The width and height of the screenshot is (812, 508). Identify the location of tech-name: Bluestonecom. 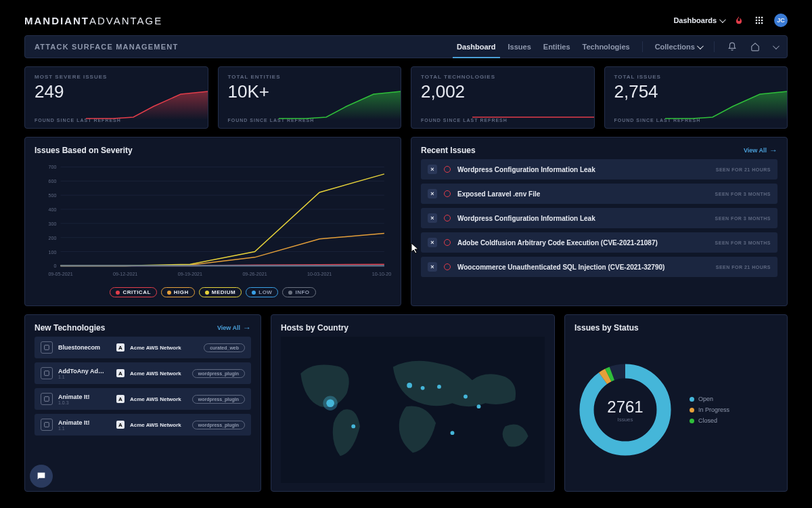
(85, 347).